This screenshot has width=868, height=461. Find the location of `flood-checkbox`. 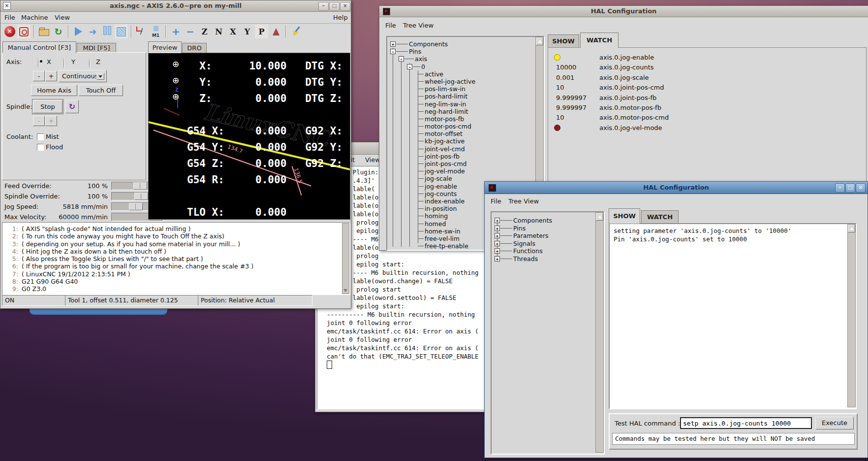

flood-checkbox is located at coordinates (40, 147).